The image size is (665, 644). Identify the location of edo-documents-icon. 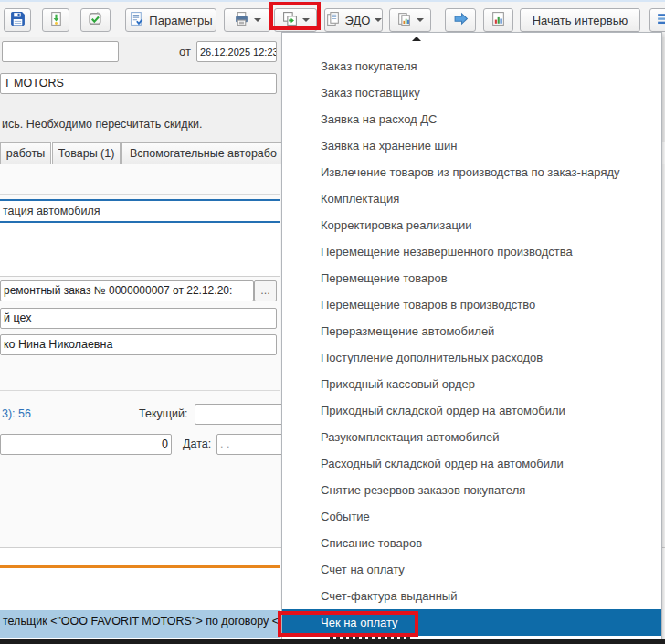
(332, 20).